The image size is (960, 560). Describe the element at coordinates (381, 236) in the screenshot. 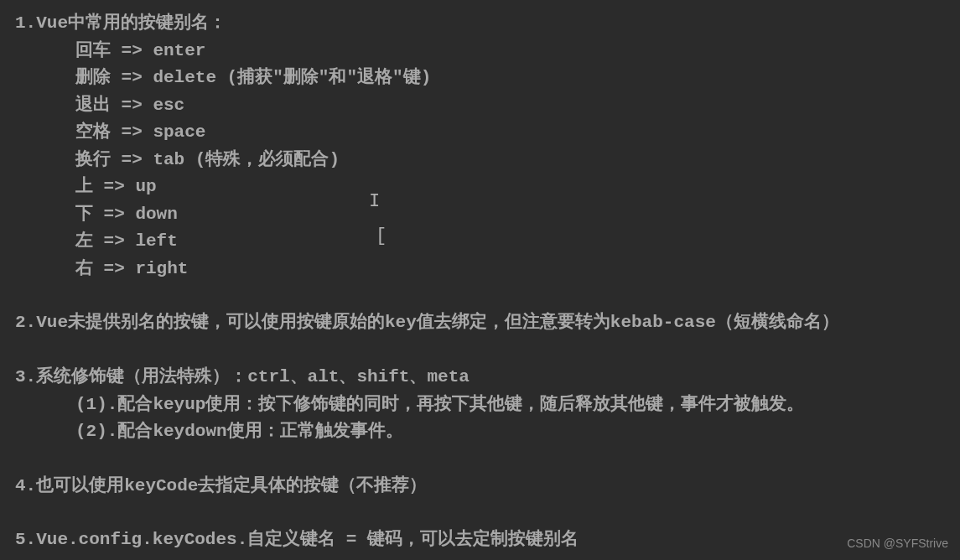

I see `bracket-cursor-icon: [` at that location.